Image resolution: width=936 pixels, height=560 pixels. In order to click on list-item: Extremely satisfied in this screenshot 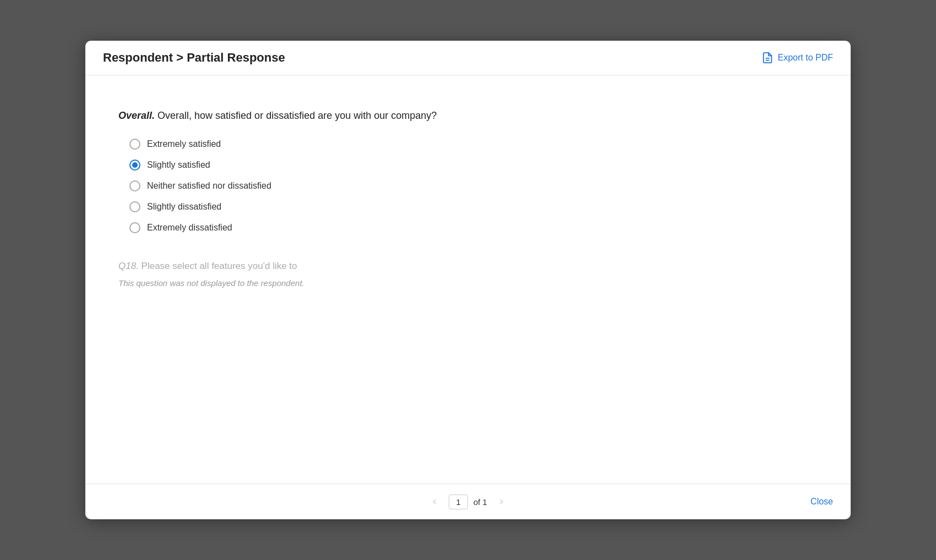, I will do `click(474, 144)`.